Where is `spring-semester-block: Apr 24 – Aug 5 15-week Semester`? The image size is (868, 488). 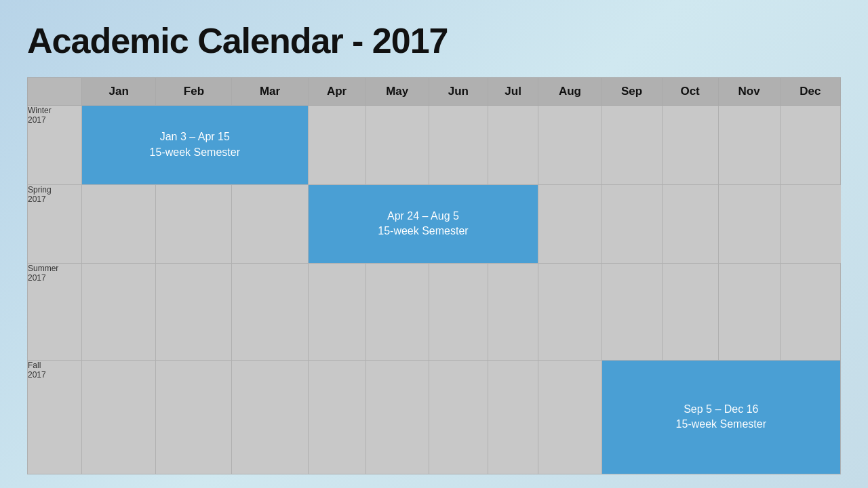
spring-semester-block: Apr 24 – Aug 5 15-week Semester is located at coordinates (423, 224).